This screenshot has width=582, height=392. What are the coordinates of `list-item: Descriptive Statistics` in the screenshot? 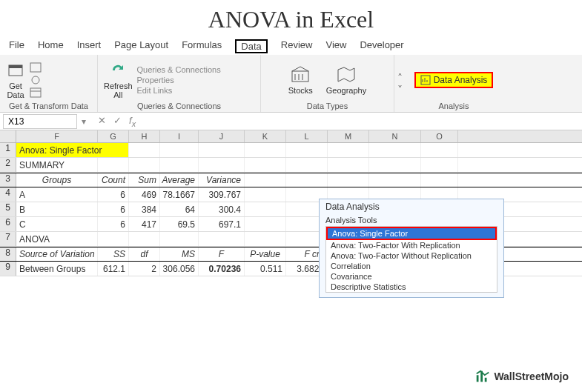 It's located at (411, 287).